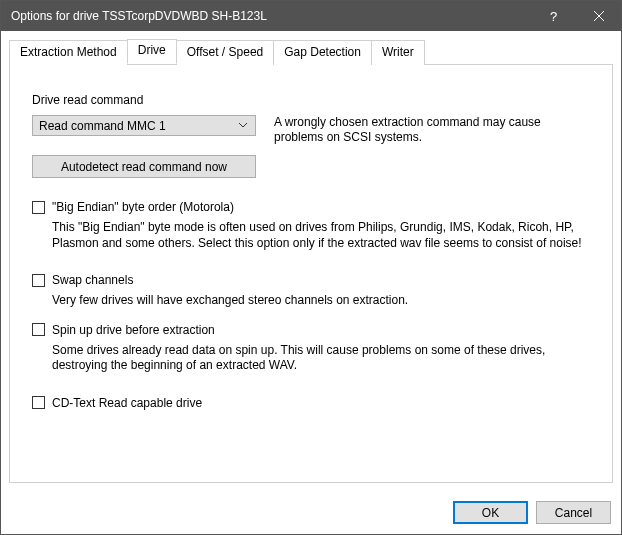 The width and height of the screenshot is (622, 535). I want to click on read-command-dropdown: Read command MMC 1, so click(144, 126).